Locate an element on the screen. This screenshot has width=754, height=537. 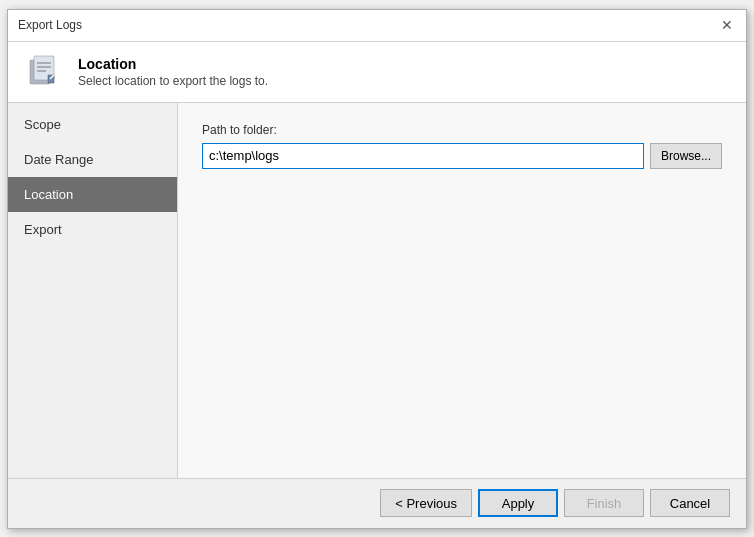
close-button: ✕ is located at coordinates (727, 25).